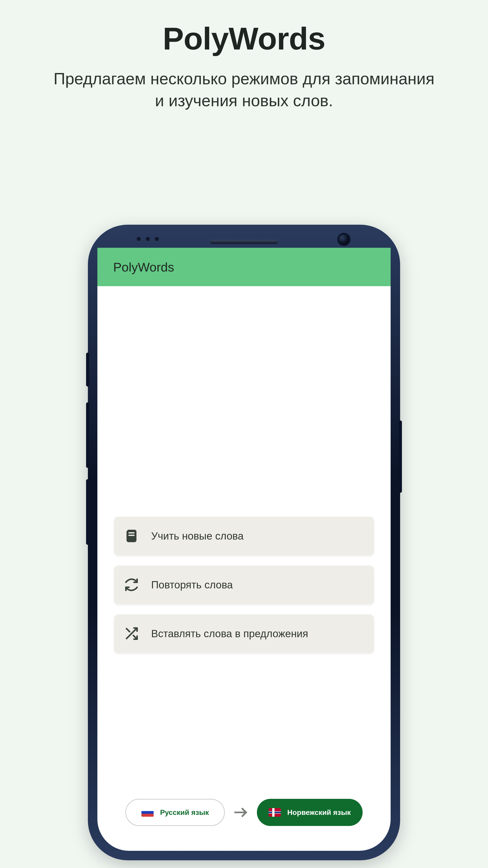 This screenshot has height=868, width=488. What do you see at coordinates (192, 585) in the screenshot?
I see `mode-label: Повторять слова` at bounding box center [192, 585].